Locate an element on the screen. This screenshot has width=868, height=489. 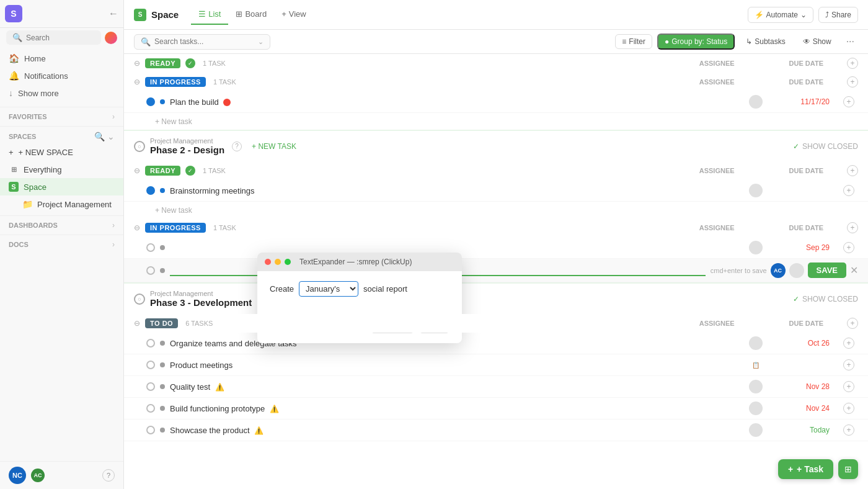
sidebar-item-space: S Space is located at coordinates (62, 187).